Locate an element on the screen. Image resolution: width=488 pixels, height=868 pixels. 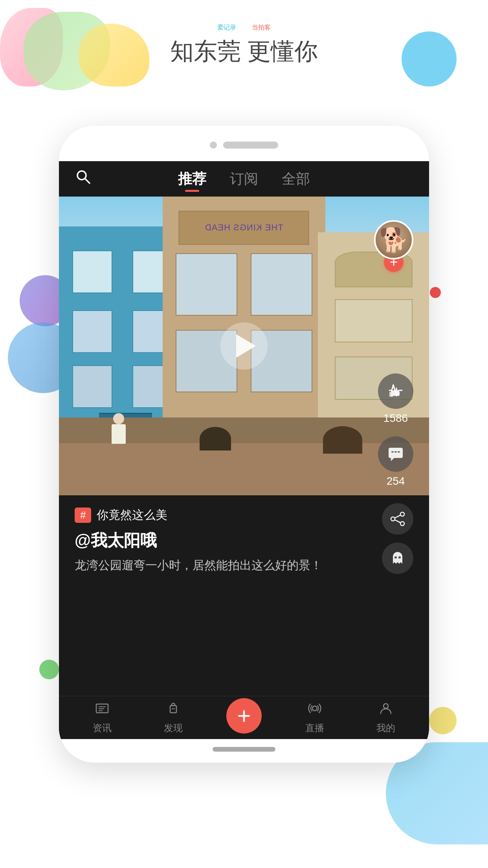
tagline-line2: 知东莞 更懂你 is located at coordinates (244, 52).